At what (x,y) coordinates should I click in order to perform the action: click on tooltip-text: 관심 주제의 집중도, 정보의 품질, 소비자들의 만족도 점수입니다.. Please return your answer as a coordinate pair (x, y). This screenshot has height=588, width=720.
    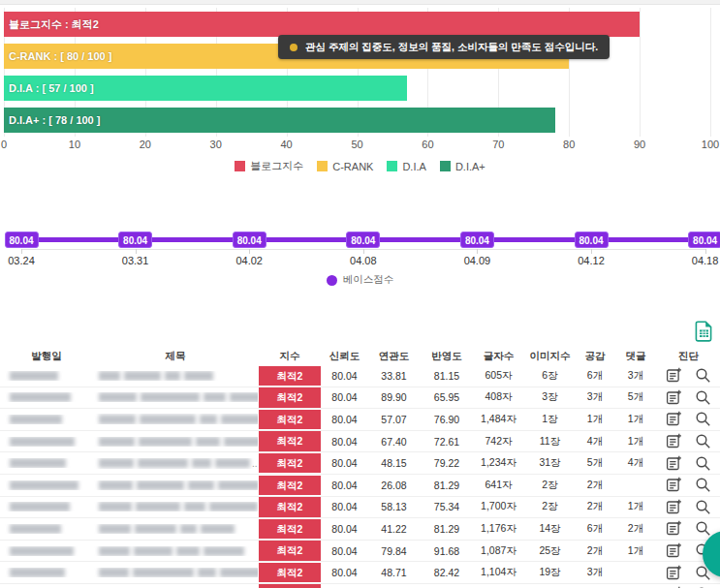
    Looking at the image, I should click on (452, 47).